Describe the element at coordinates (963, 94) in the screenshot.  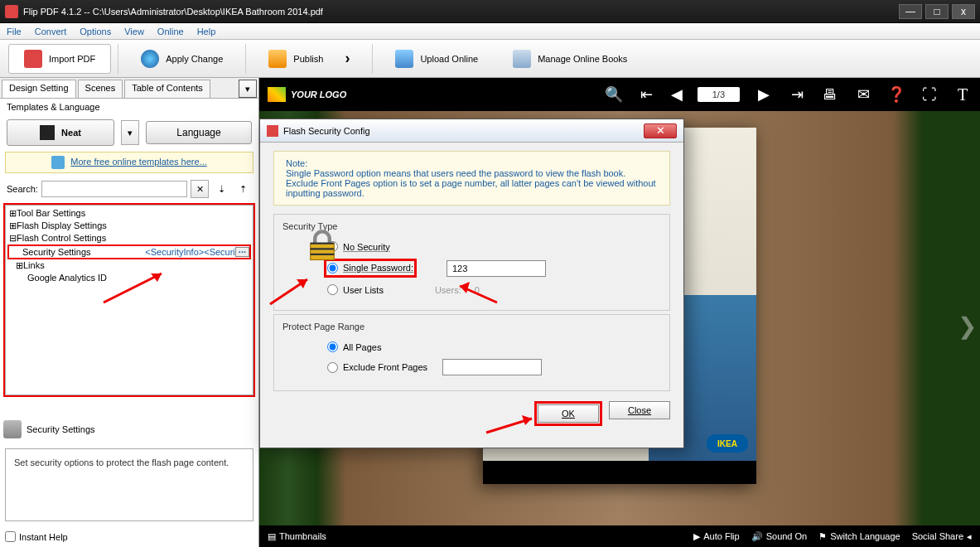
I see `text-icon: T` at that location.